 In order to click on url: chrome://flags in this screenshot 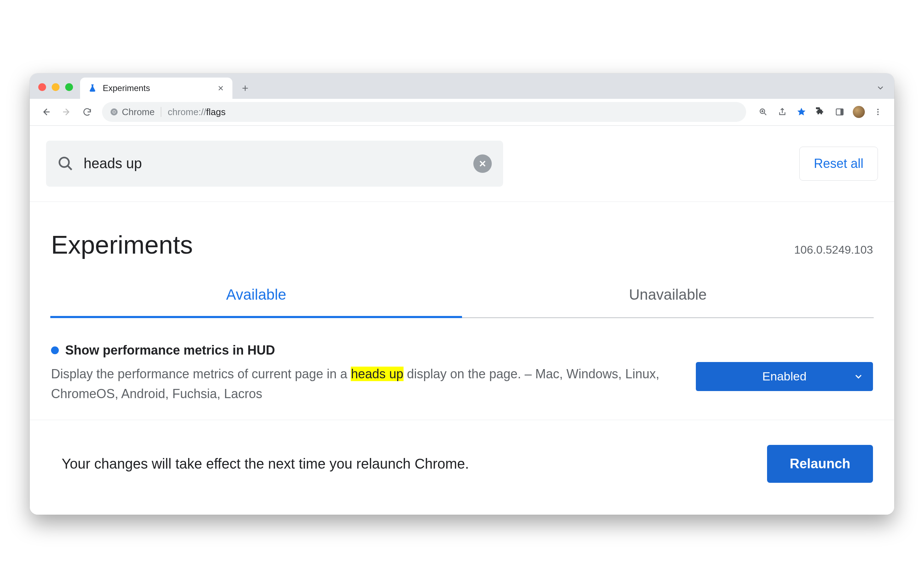, I will do `click(196, 112)`.